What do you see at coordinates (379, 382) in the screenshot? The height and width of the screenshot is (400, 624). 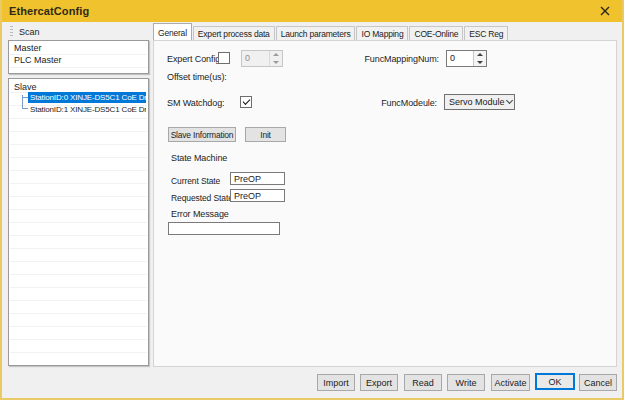 I see `export-button: Export` at bounding box center [379, 382].